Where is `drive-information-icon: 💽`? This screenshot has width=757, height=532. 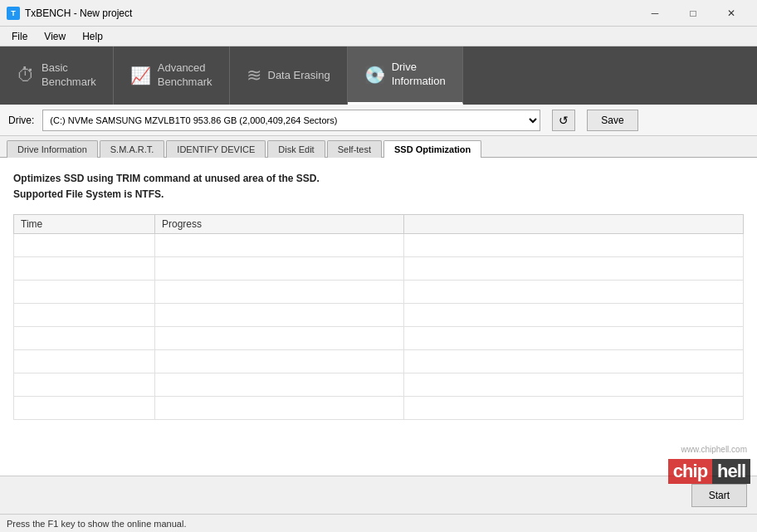 drive-information-icon: 💽 is located at coordinates (375, 75).